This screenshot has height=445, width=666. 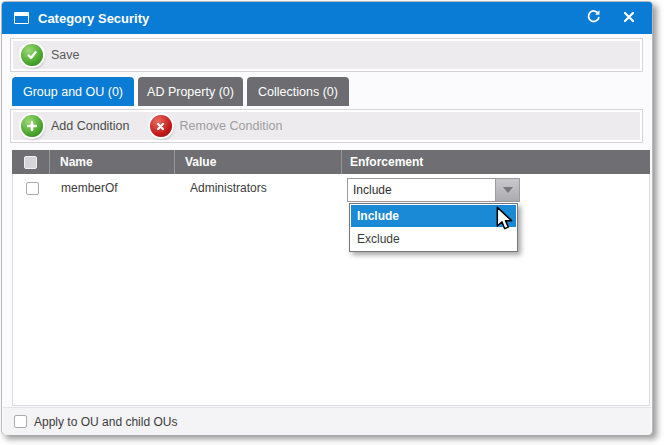 I want to click on grid-header: Name Value Enforcement, so click(x=331, y=162).